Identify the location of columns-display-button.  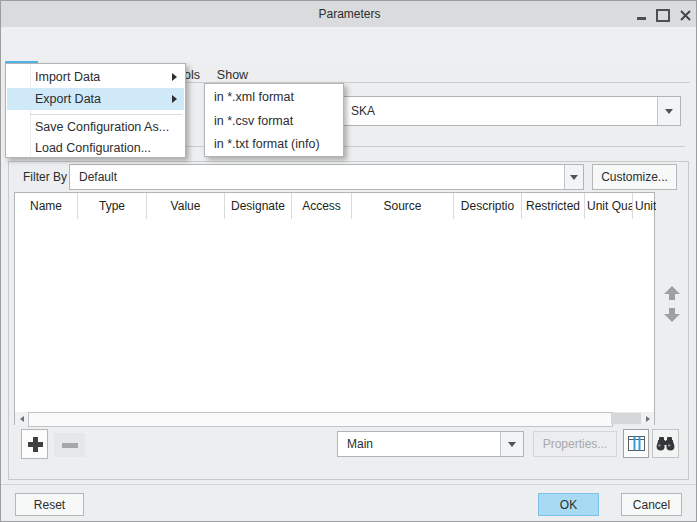
(636, 444).